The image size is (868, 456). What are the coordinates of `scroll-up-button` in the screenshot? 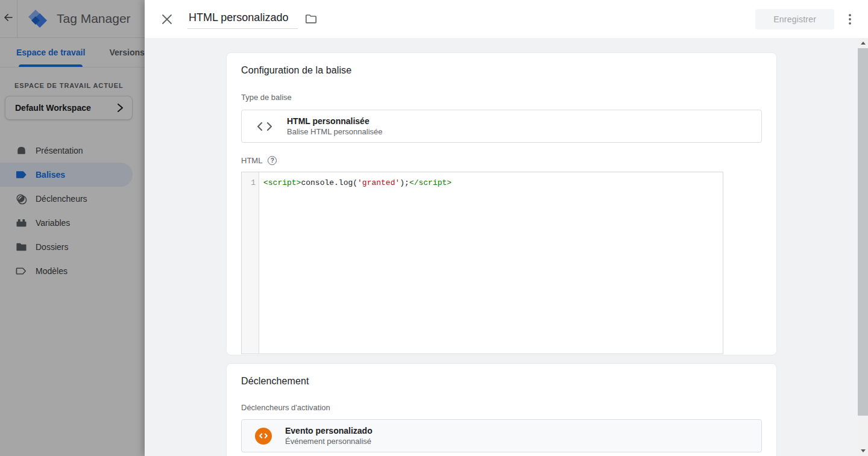 It's located at (863, 43).